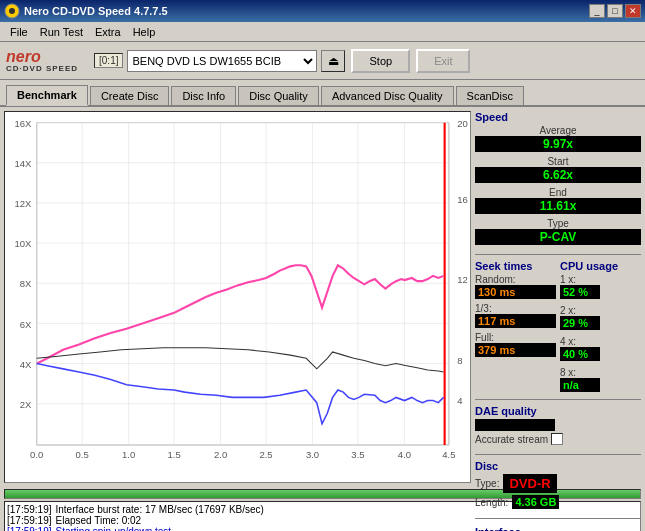 Image resolution: width=645 pixels, height=531 pixels. I want to click on logo-nero: nero, so click(42, 57).